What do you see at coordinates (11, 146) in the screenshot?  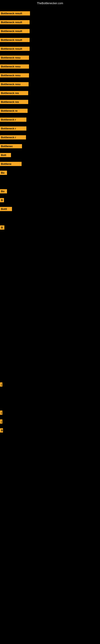 I see `bottleneck-badge: Bottlenec` at bounding box center [11, 146].